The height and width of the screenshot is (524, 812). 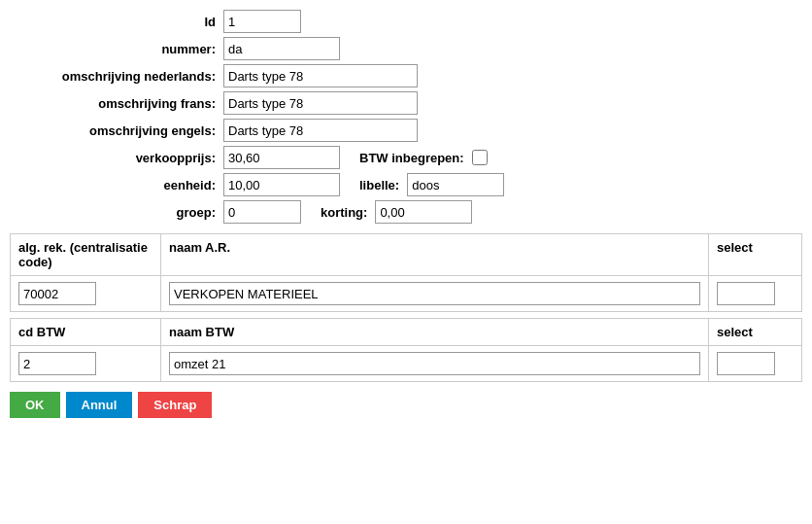 I want to click on btw-col-select-header: select, so click(x=756, y=332).